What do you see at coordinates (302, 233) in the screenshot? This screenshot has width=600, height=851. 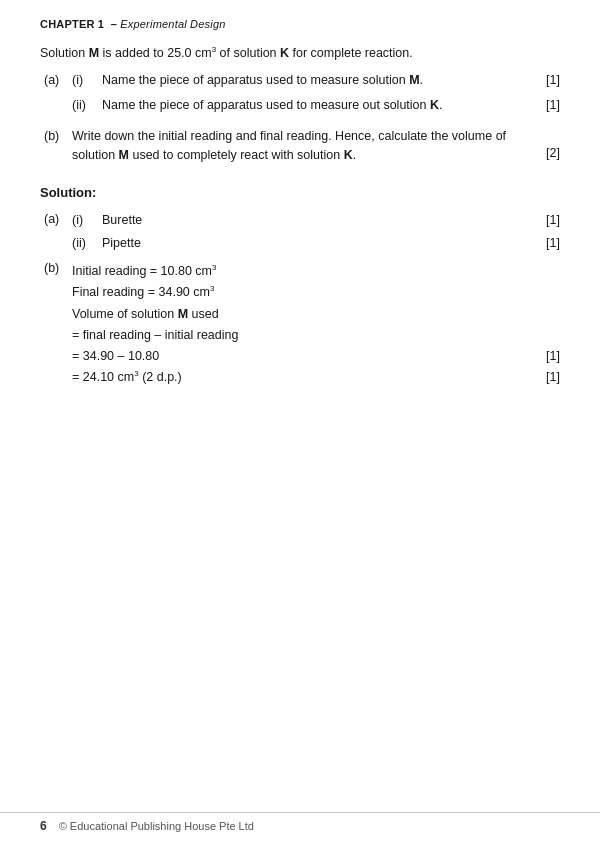 I see `solution-part-a: (a) (i) Burette [1] (ii) Pipette [1]` at bounding box center [302, 233].